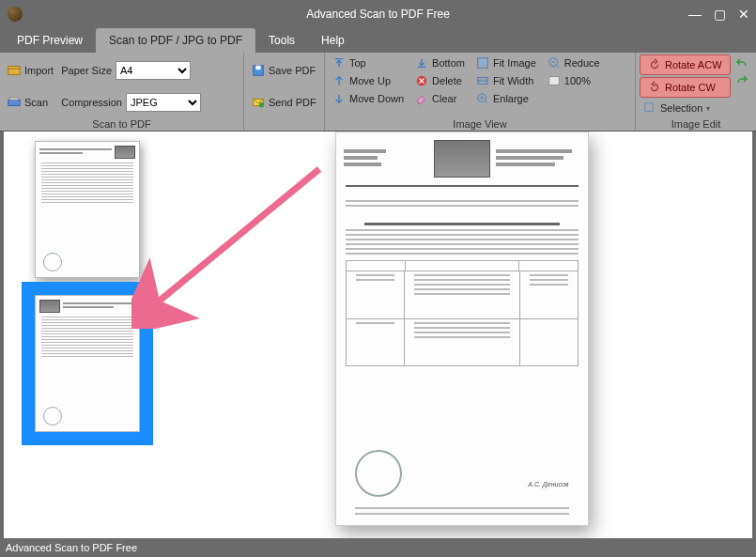 This screenshot has height=557, width=756. What do you see at coordinates (50, 40) in the screenshot?
I see `tab-pdf-preview: PDF Preview` at bounding box center [50, 40].